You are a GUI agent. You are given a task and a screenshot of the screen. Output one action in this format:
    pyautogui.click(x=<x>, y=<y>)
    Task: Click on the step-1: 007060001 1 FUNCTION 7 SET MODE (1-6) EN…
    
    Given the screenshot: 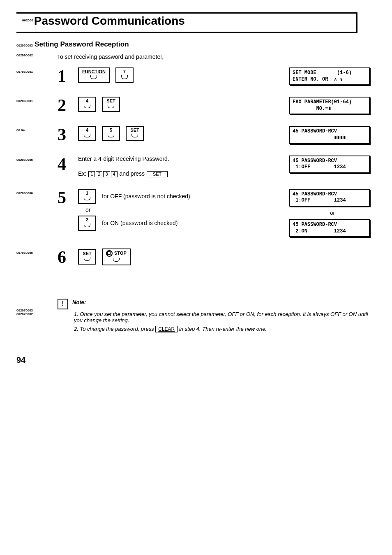 What is the action you would take?
    pyautogui.click(x=196, y=77)
    